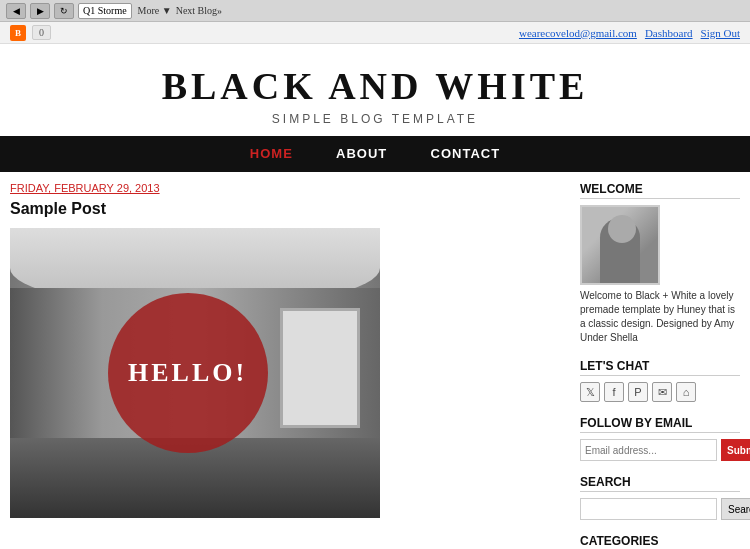 This screenshot has width=750, height=549. Describe the element at coordinates (648, 509) in the screenshot. I see `search-input` at that location.